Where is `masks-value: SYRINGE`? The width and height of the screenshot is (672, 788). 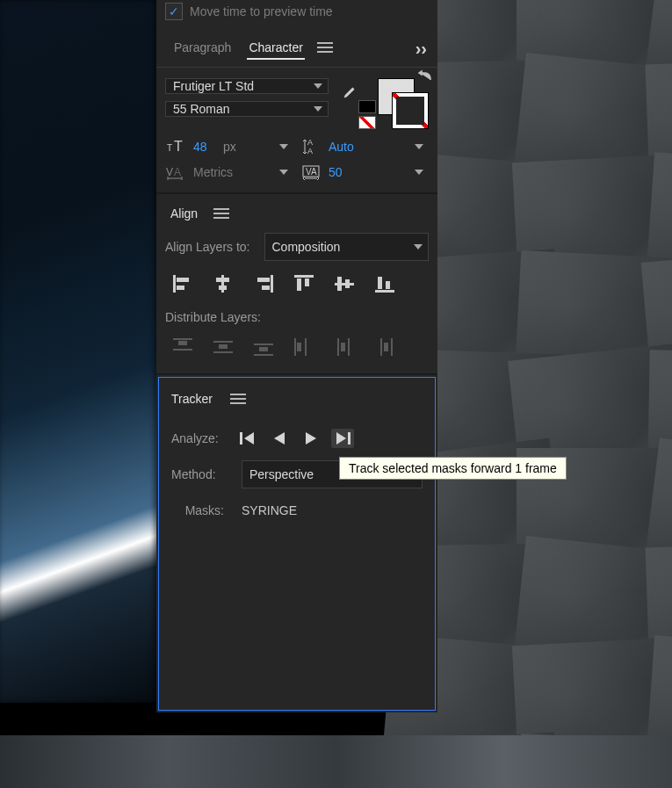 masks-value: SYRINGE is located at coordinates (269, 510).